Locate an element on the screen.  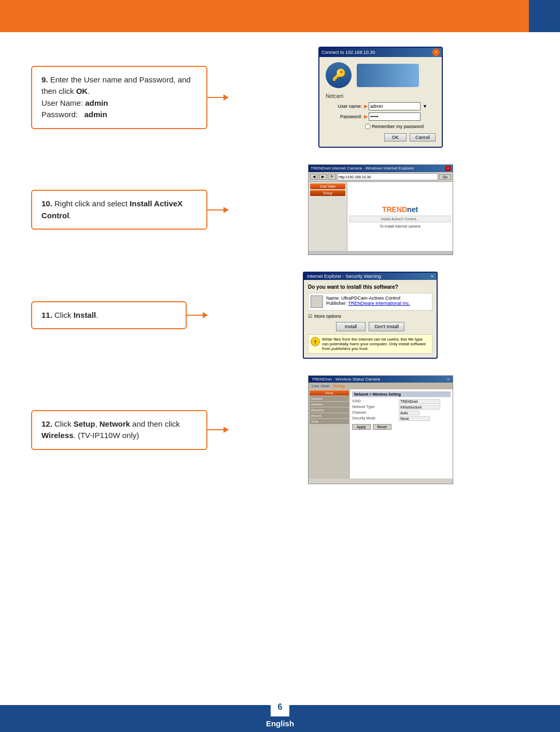
english-label: English is located at coordinates (280, 724).